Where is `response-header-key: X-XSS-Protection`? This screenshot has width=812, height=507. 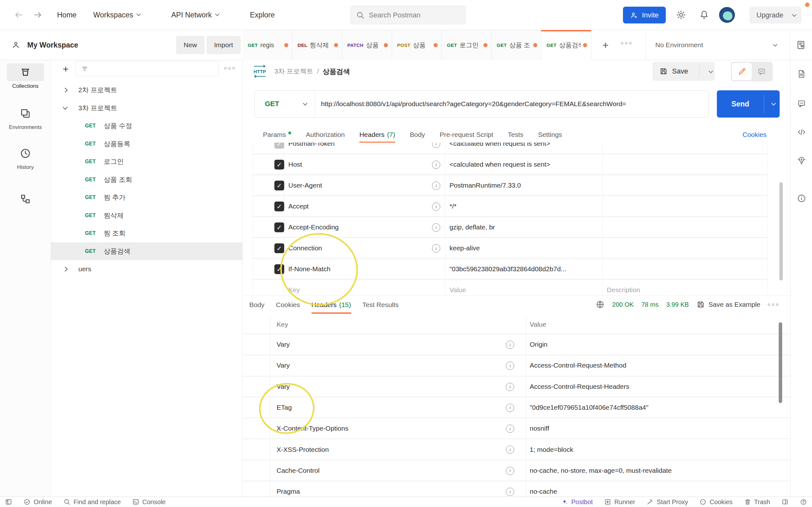
response-header-key: X-XSS-Protection is located at coordinates (303, 449).